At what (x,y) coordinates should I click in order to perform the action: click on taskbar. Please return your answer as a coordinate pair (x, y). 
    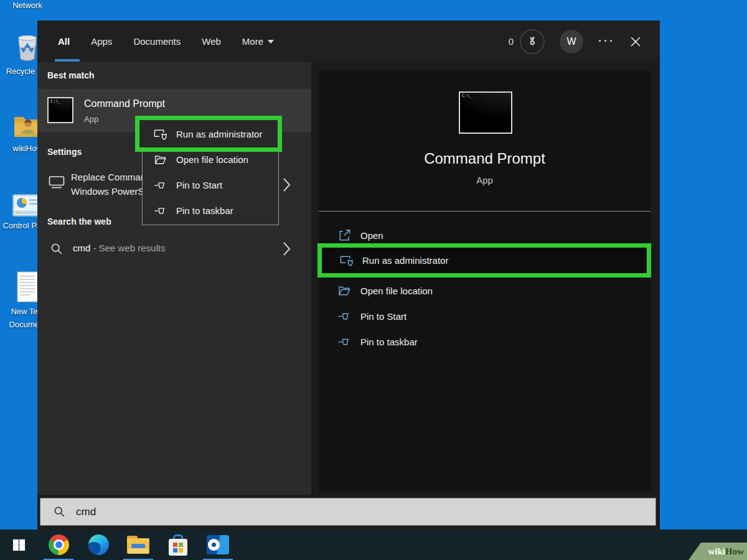
    Looking at the image, I should click on (374, 545).